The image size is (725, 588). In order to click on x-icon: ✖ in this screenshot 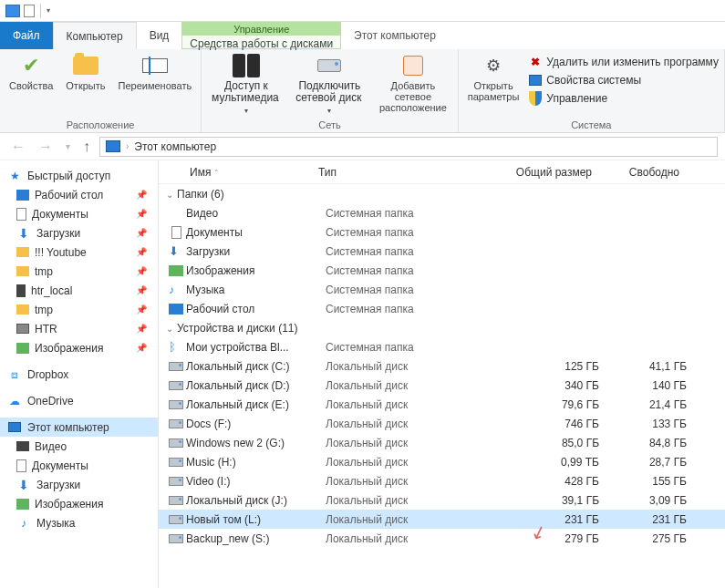, I will do `click(535, 62)`.